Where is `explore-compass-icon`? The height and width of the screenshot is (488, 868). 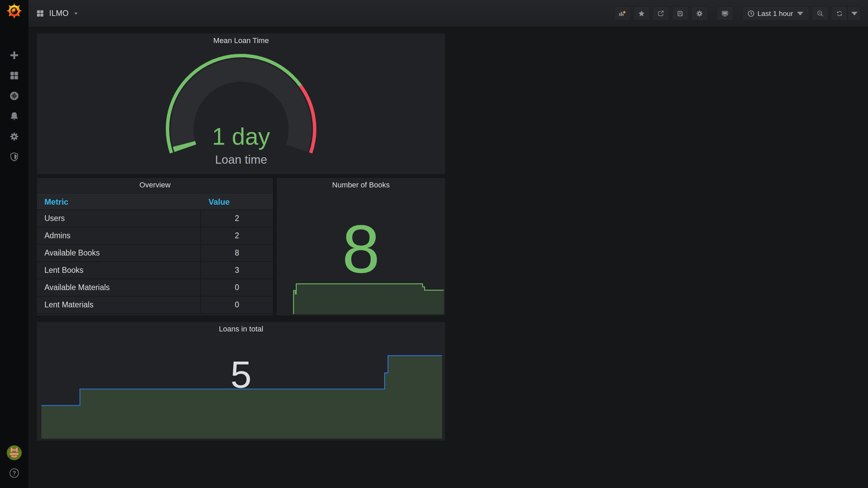
explore-compass-icon is located at coordinates (14, 96).